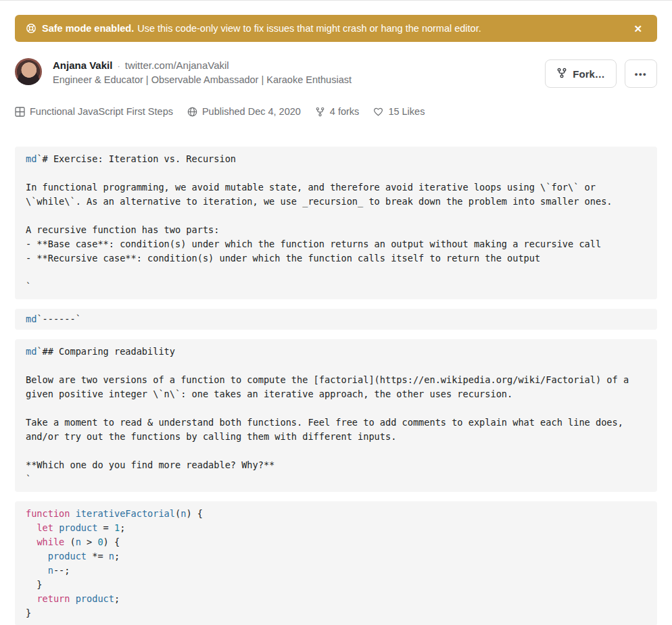 The width and height of the screenshot is (672, 625). I want to click on more-options-button: •••, so click(641, 74).